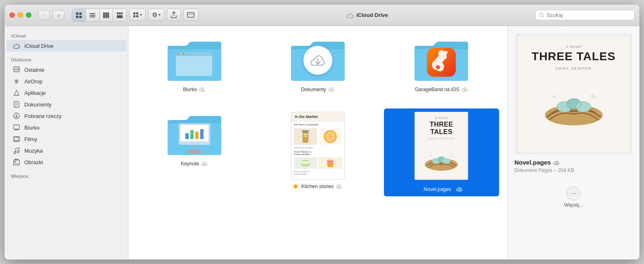 This screenshot has height=264, width=644. I want to click on preview-image: A Novel THREE TALES URNA SEMPER, so click(574, 94).